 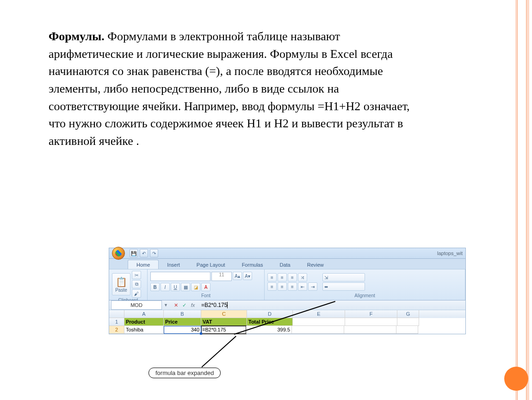 What do you see at coordinates (292, 287) in the screenshot?
I see `align-right-icon: ≡` at bounding box center [292, 287].